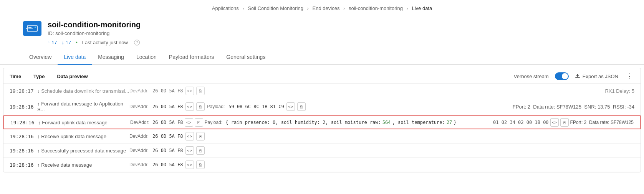 The width and height of the screenshot is (644, 194). What do you see at coordinates (214, 122) in the screenshot?
I see `row3-payload-label: Payload:` at bounding box center [214, 122].